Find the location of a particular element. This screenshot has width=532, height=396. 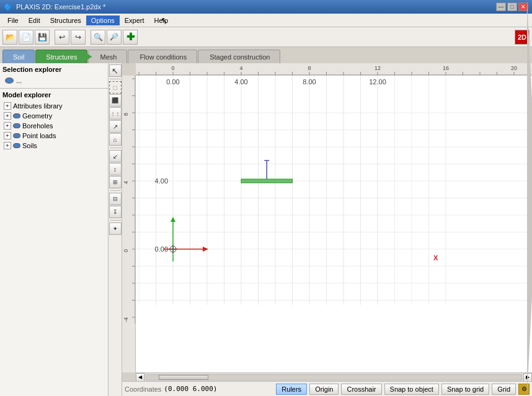

tool5: ⌂ is located at coordinates (115, 139).